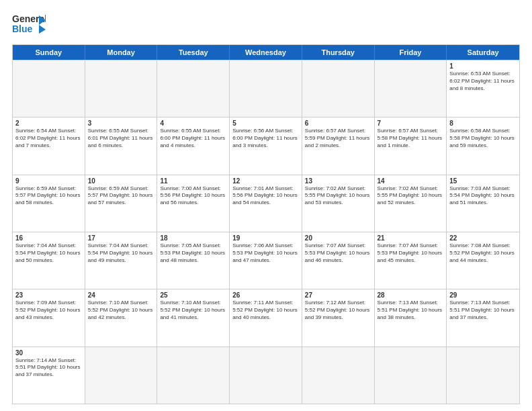  Describe the element at coordinates (411, 261) in the screenshot. I see `calendar-cell: 21Sunrise: 7:07 AM Sunset: 5:53 PM Dayli…` at that location.